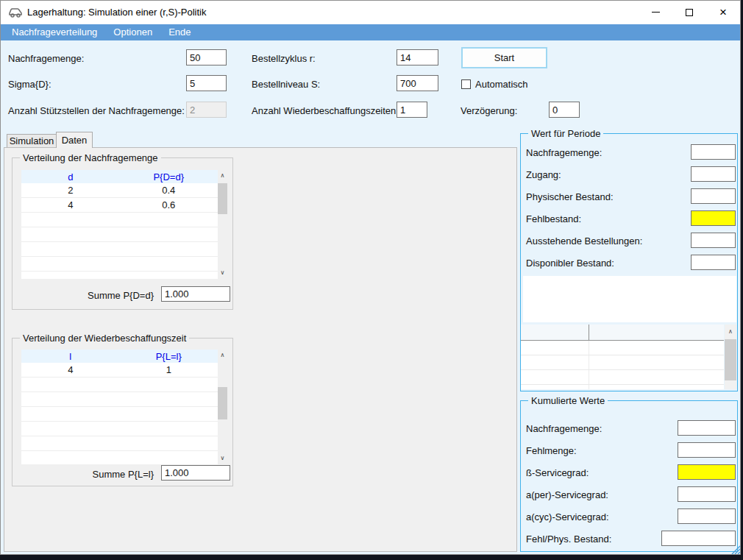 This screenshot has width=743, height=560. Describe the element at coordinates (568, 400) in the screenshot. I see `cumulative-group-title: Kumulierte Werte` at that location.